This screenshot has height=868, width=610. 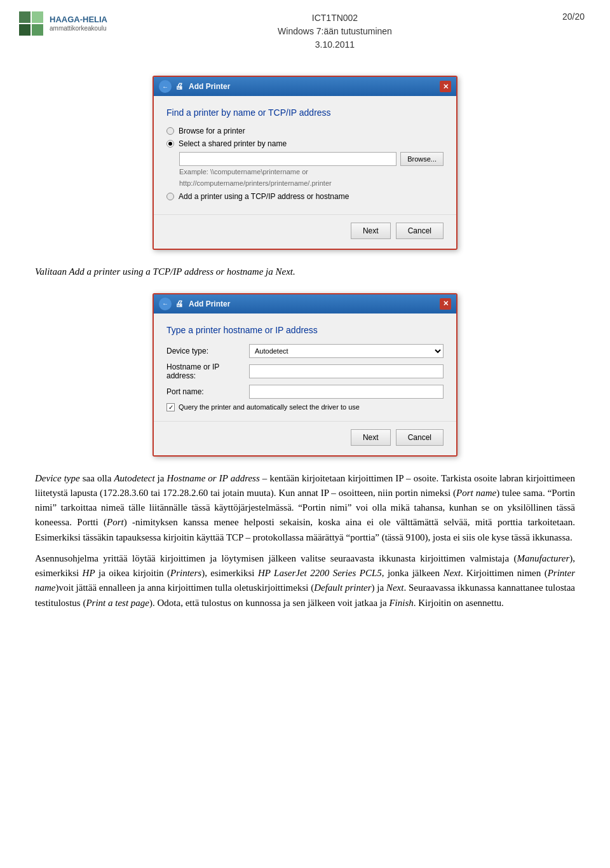 I want to click on dialog2-hostname-label: Hostname or IP address:, so click(x=208, y=371).